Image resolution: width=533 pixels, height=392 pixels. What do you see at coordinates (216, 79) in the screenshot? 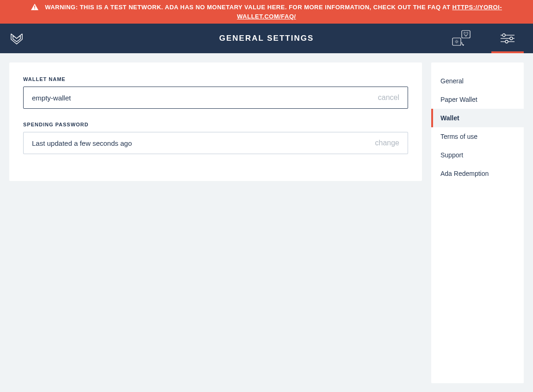
I see `wallet-name-label: WALLET NAME` at bounding box center [216, 79].